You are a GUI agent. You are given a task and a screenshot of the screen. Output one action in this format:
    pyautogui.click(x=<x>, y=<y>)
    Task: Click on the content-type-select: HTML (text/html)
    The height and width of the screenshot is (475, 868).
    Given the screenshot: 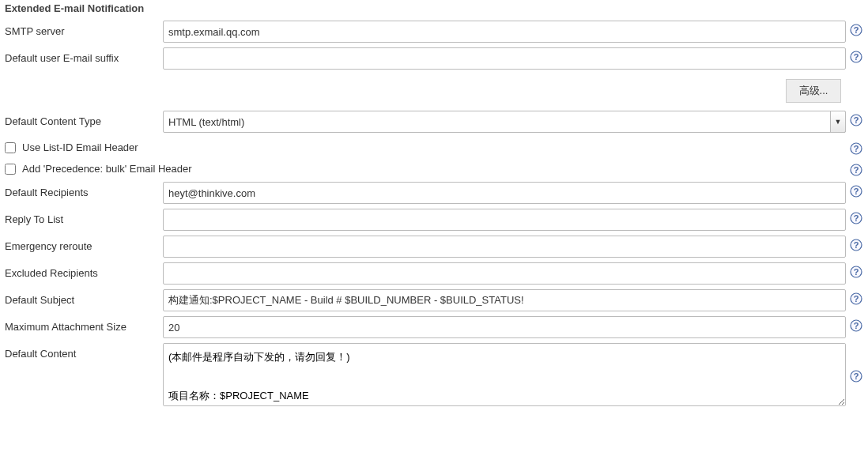 What is the action you would take?
    pyautogui.click(x=504, y=122)
    